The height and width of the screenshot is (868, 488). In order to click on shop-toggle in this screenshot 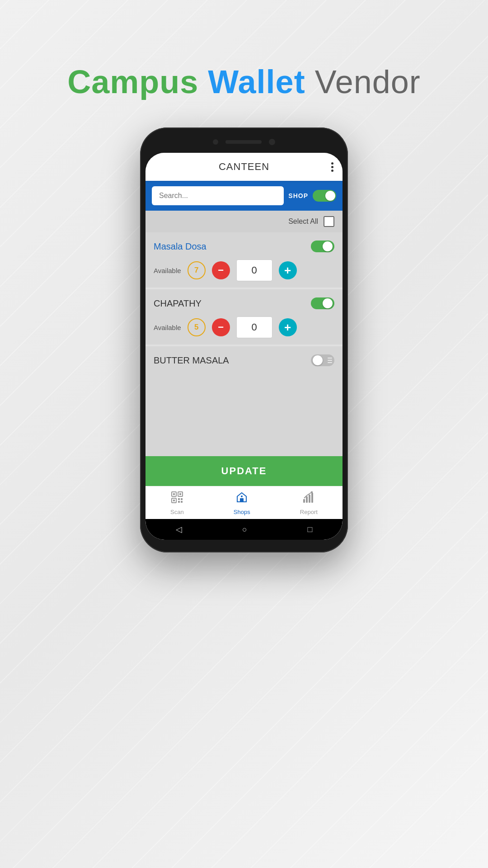, I will do `click(324, 196)`.